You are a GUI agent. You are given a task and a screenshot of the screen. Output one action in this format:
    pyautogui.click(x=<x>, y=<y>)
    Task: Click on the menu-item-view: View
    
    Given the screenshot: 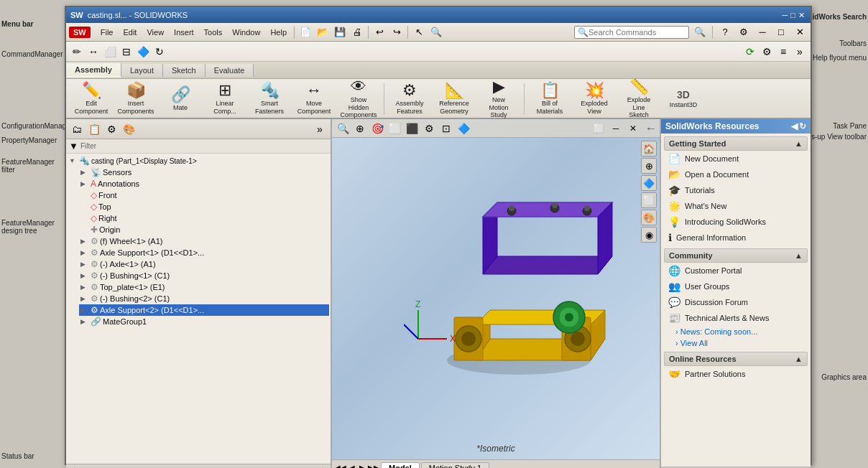 What is the action you would take?
    pyautogui.click(x=155, y=32)
    